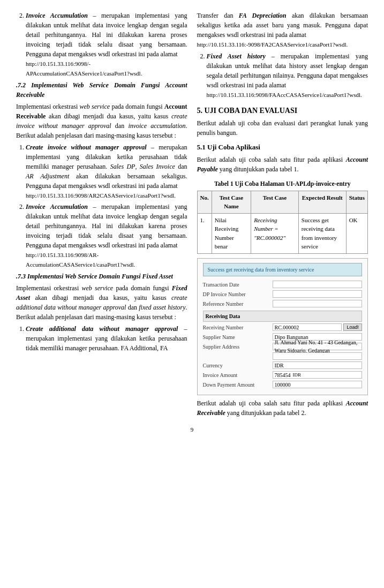 The height and width of the screenshot is (588, 384). I want to click on item1a-url: http://10.151.33.116:9098/AR2CASAService…, so click(101, 195).